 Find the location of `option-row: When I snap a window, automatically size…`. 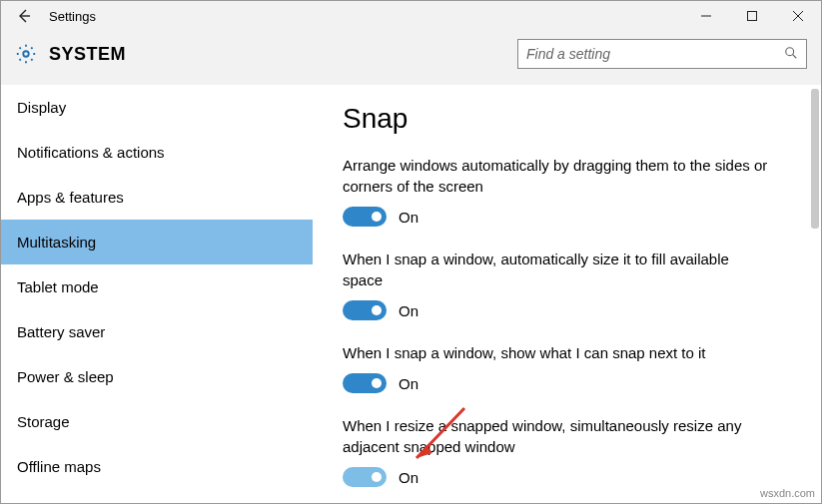

option-row: When I snap a window, automatically size… is located at coordinates (567, 284).